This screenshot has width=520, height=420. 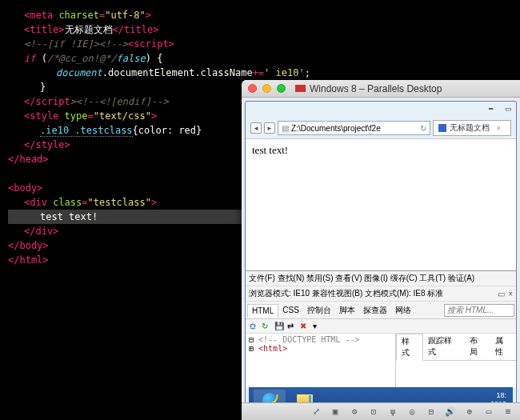 What do you see at coordinates (320, 360) in the screenshot?
I see `dom-tree: ⊟ <!-- DOCTYPE HTML --> ⊞ <html>` at bounding box center [320, 360].